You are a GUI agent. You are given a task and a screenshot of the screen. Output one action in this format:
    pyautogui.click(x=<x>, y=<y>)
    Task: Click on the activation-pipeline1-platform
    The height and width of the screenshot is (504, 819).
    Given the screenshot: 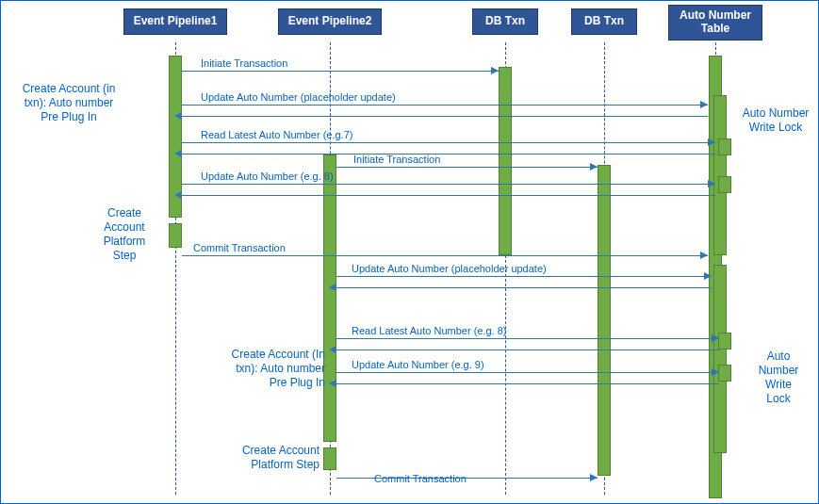 What is the action you would take?
    pyautogui.click(x=175, y=236)
    